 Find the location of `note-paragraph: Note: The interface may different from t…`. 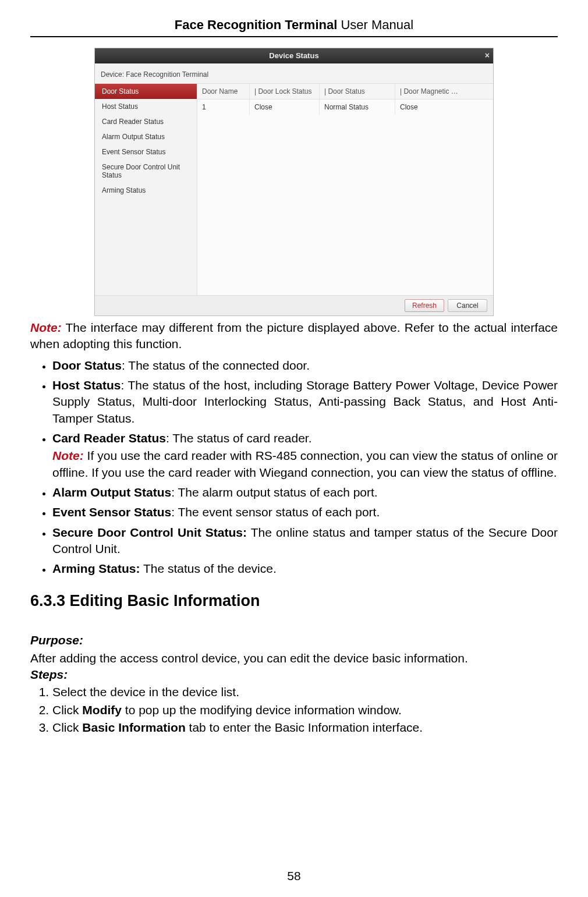

note-paragraph: Note: The interface may different from t… is located at coordinates (294, 336).